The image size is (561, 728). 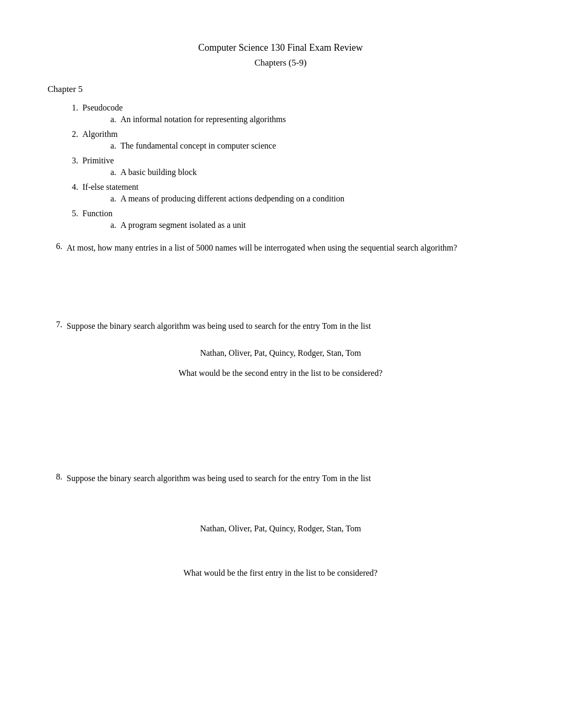 I want to click on subletter-5a: a., so click(x=110, y=225).